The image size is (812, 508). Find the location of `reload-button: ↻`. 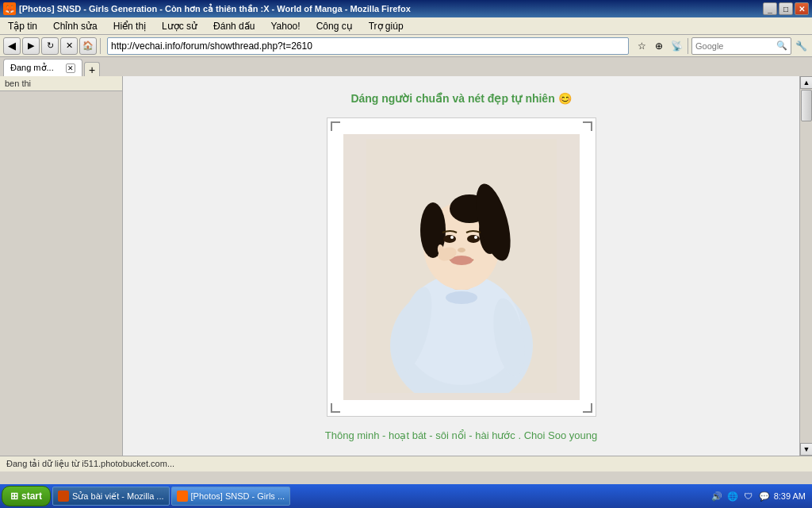

reload-button: ↻ is located at coordinates (50, 46).